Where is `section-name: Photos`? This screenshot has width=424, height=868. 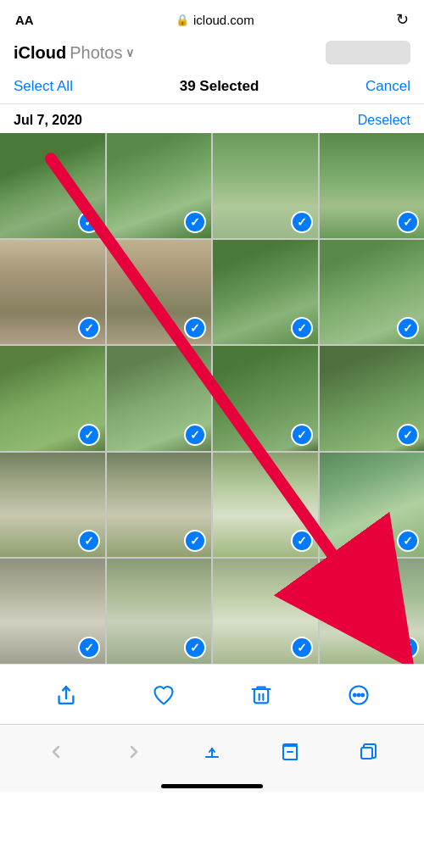
section-name: Photos is located at coordinates (96, 53).